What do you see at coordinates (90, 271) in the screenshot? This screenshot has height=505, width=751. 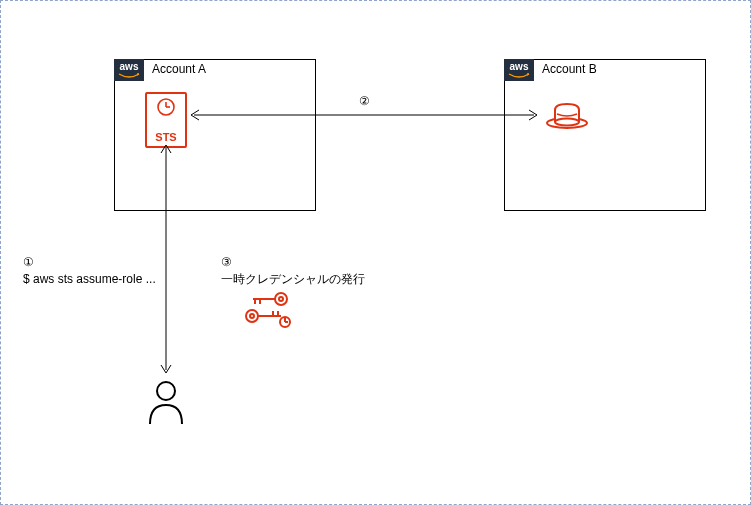 I see `step-1-label: ① $ aws sts assume-role ...` at bounding box center [90, 271].